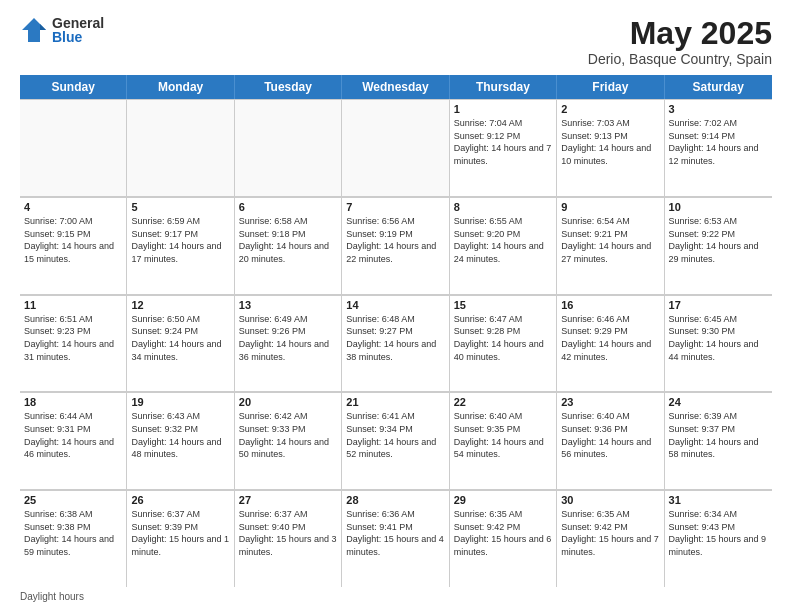  Describe the element at coordinates (718, 240) in the screenshot. I see `cell-info: Sunrise: 6:53 AM Sunset: 9:22 PM Dayligh…` at that location.